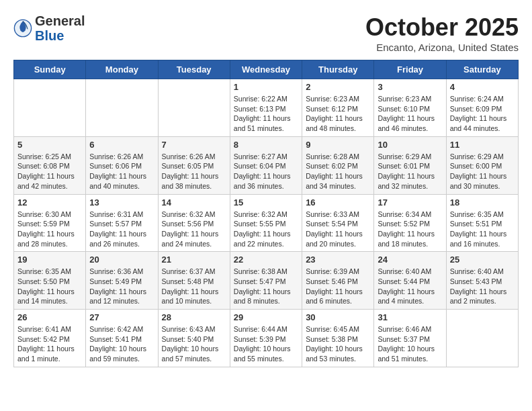 This screenshot has width=532, height=411. What do you see at coordinates (482, 223) in the screenshot?
I see `calendar-cell: 18Sunrise: 6:35 AM Sunset: 5:51 PM Dayli…` at bounding box center [482, 223].